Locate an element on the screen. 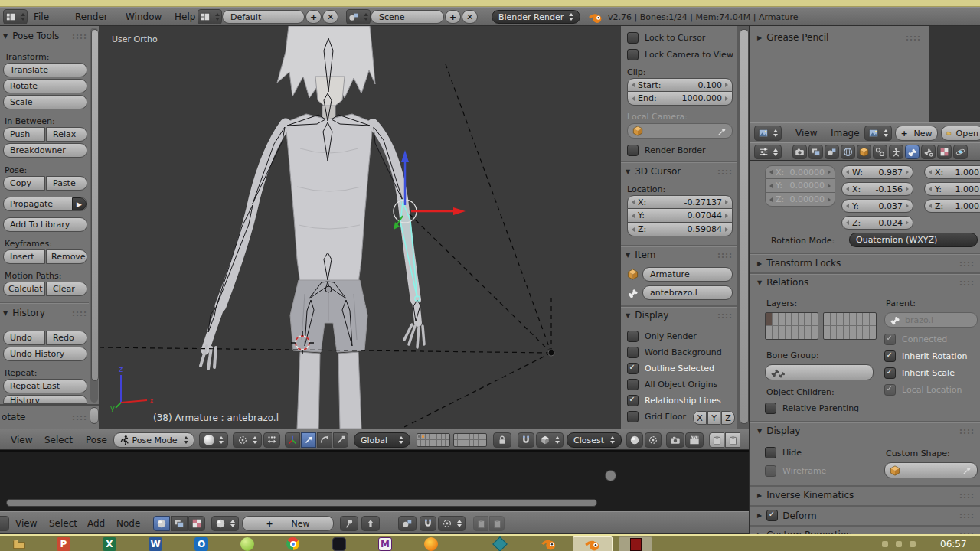 This screenshot has height=551, width=980. clip-end-field: End:1000.000 is located at coordinates (680, 99).